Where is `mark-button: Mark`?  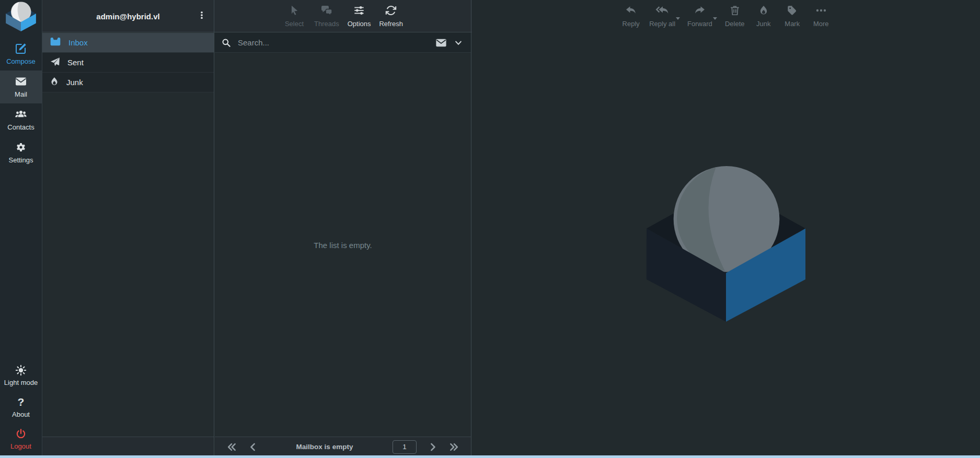 mark-button: Mark is located at coordinates (792, 16).